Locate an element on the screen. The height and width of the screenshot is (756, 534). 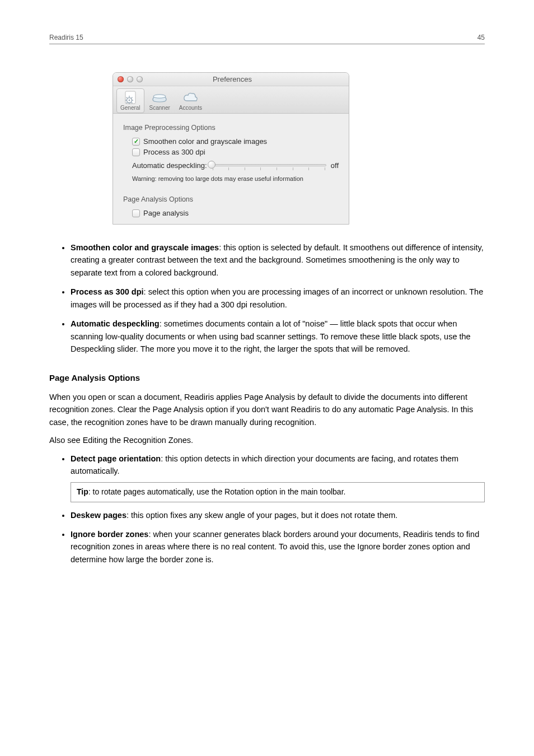
close-icon is located at coordinates (121, 80).